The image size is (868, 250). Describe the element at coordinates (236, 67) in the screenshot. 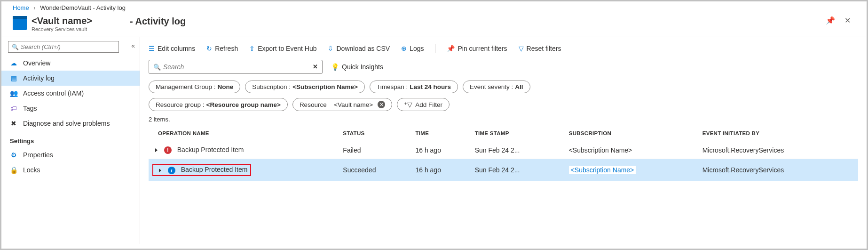

I see `main-search-input` at that location.